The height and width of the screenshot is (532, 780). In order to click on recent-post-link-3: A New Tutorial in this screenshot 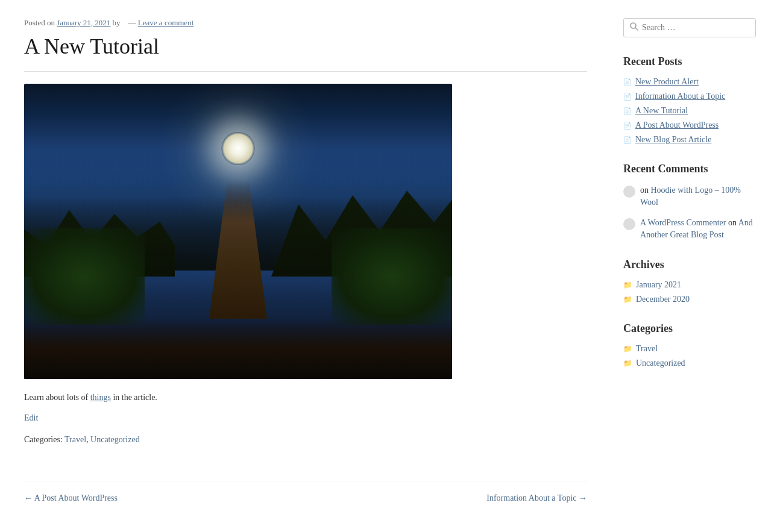, I will do `click(662, 111)`.